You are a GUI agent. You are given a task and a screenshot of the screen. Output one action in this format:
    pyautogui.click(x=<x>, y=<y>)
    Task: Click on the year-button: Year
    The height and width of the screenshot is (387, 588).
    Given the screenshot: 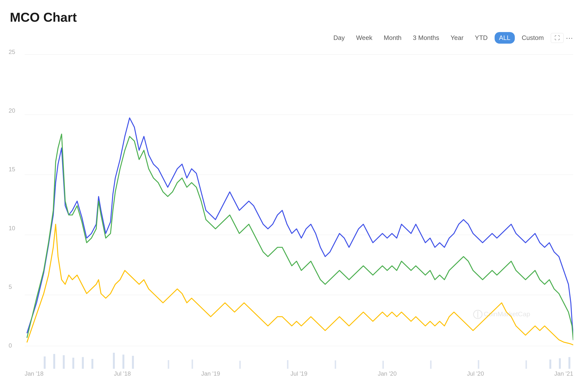 What is the action you would take?
    pyautogui.click(x=457, y=38)
    